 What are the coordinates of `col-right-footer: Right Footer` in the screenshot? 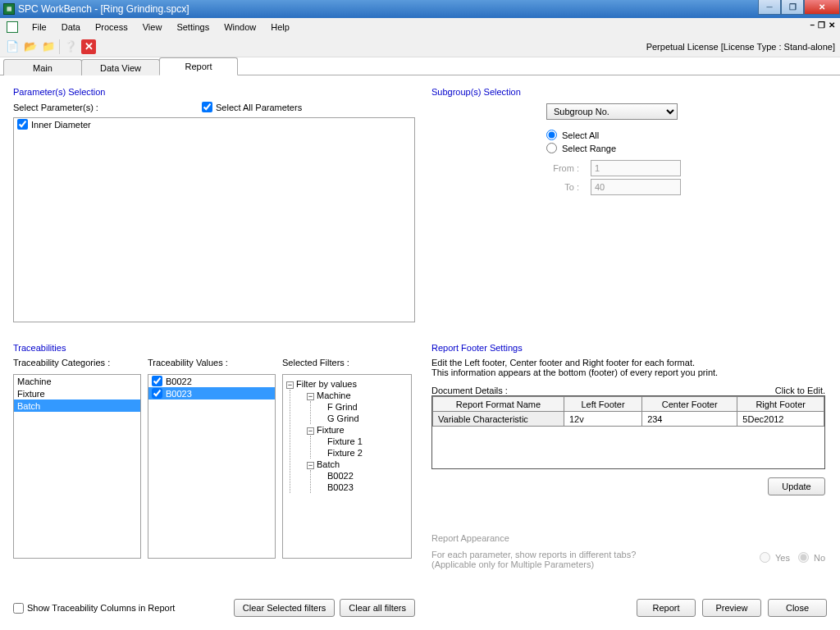 It's located at (781, 404).